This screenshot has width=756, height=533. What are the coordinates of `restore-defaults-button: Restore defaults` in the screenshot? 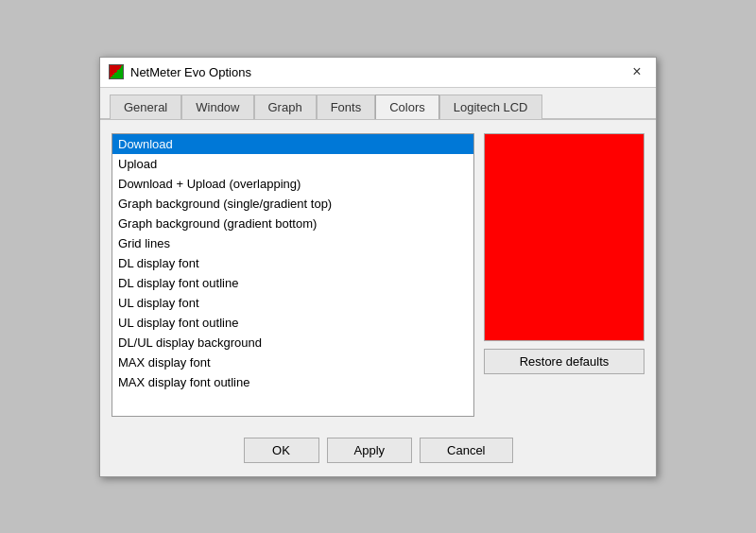 It's located at (564, 361).